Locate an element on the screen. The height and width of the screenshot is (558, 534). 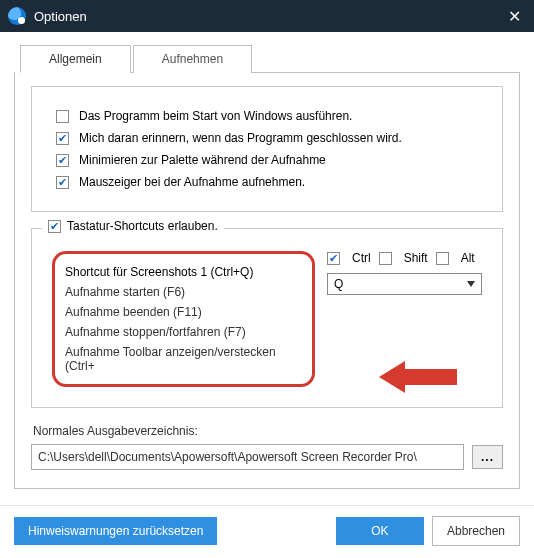
chevron-down-icon is located at coordinates (471, 284).